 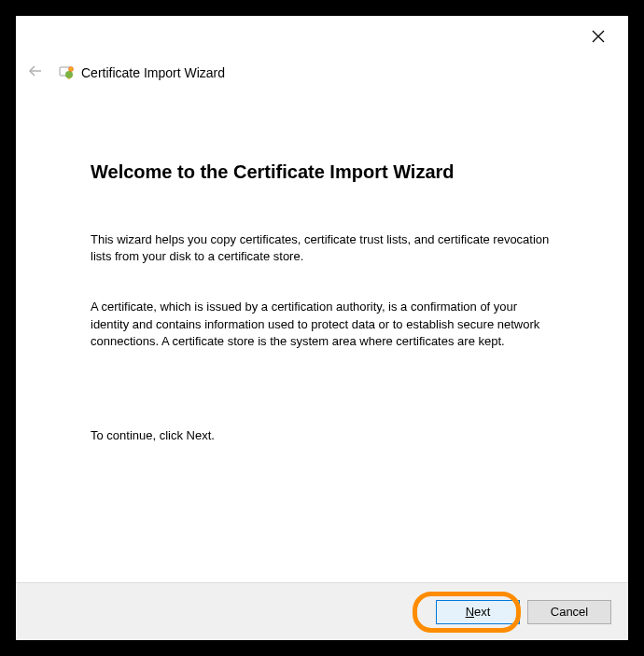 What do you see at coordinates (478, 612) in the screenshot?
I see `next-button: Next` at bounding box center [478, 612].